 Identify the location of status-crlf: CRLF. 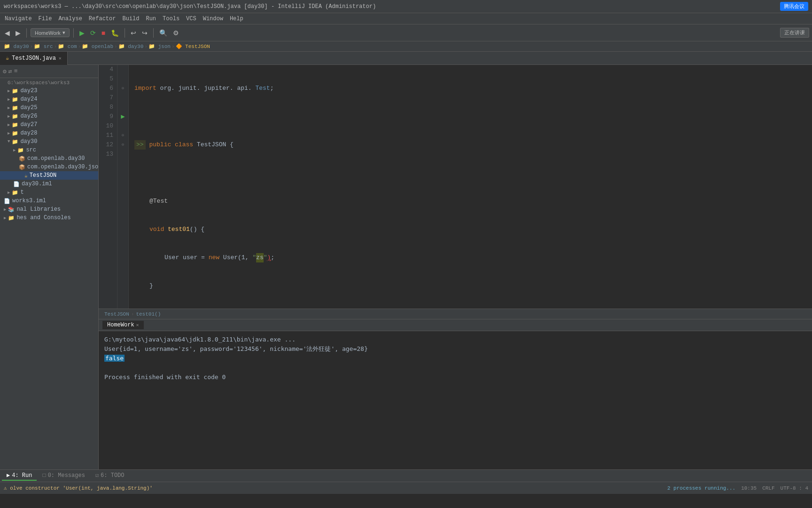
(768, 488).